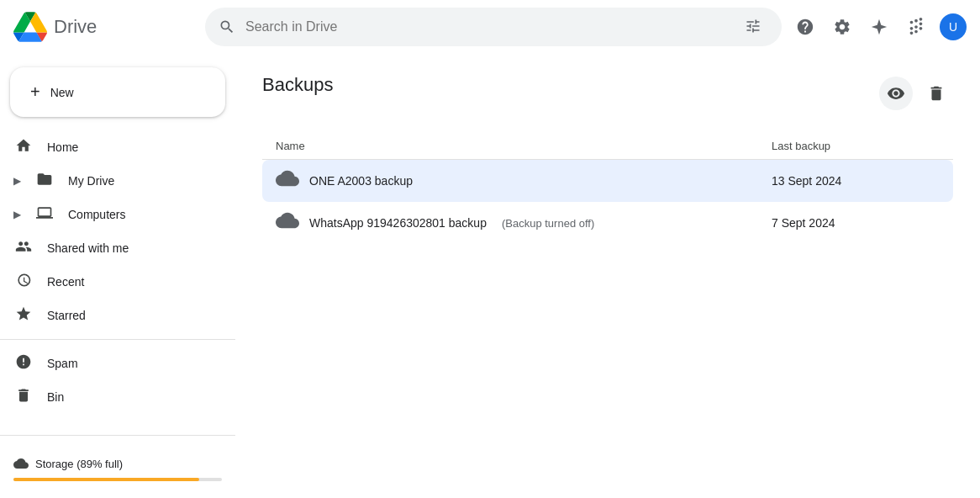 Image resolution: width=980 pixels, height=498 pixels. What do you see at coordinates (111, 248) in the screenshot?
I see `sidebar-item-shared: Shared with me` at bounding box center [111, 248].